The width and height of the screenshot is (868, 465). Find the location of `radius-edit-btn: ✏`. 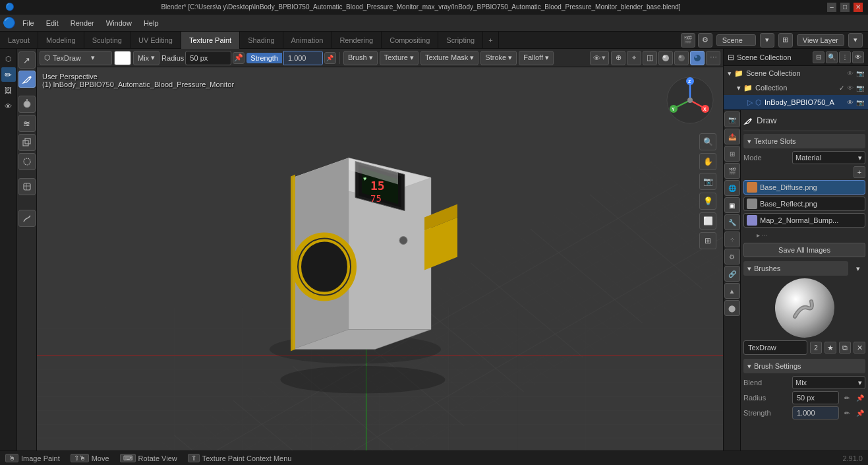

radius-edit-btn: ✏ is located at coordinates (847, 398).